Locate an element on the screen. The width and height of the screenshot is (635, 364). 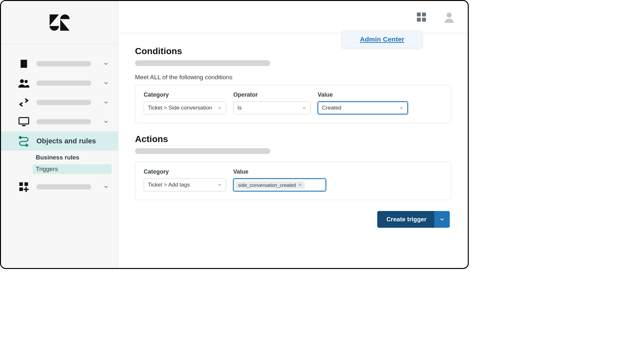
zendesk-logo-icon is located at coordinates (60, 23).